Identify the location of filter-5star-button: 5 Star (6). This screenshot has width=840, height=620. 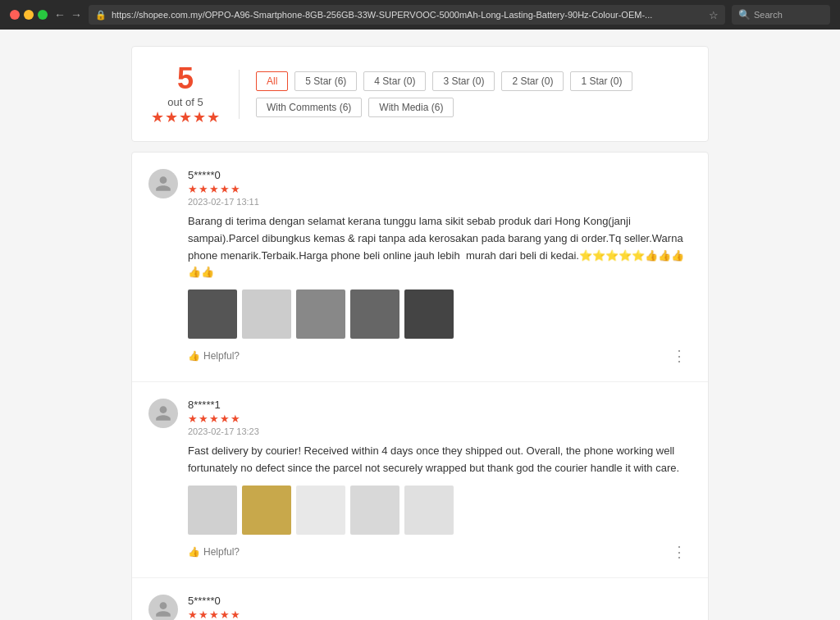
(326, 81).